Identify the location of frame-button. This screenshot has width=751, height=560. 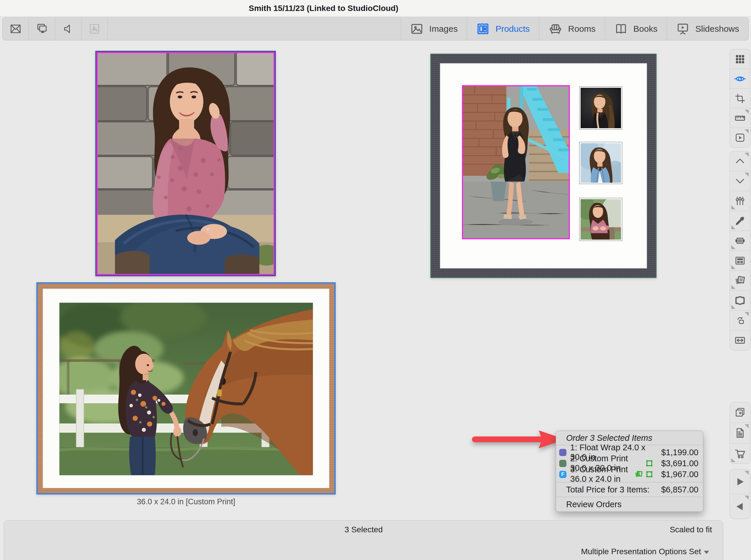
(740, 300).